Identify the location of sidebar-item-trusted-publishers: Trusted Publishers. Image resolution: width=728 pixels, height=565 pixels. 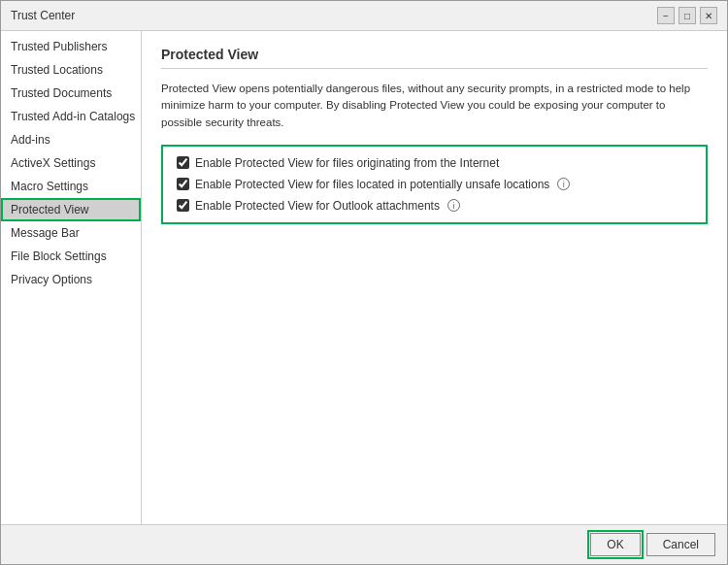
(71, 47).